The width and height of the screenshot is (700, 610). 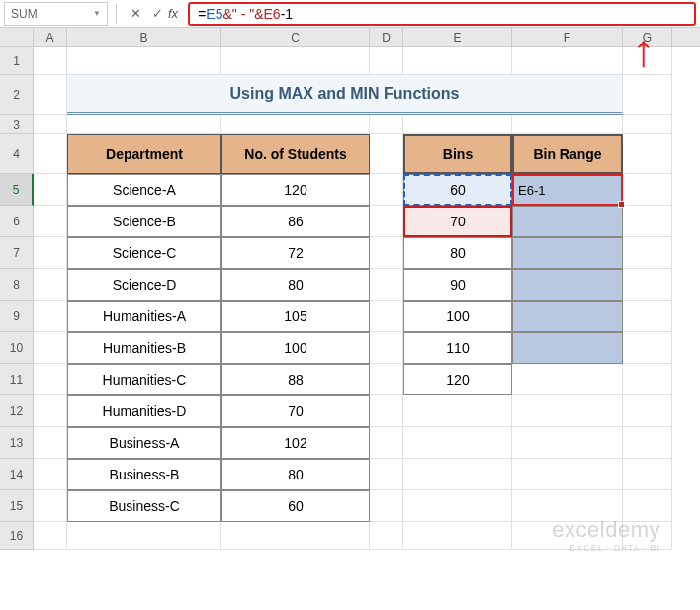 I want to click on confirm-button: ✓, so click(x=157, y=14).